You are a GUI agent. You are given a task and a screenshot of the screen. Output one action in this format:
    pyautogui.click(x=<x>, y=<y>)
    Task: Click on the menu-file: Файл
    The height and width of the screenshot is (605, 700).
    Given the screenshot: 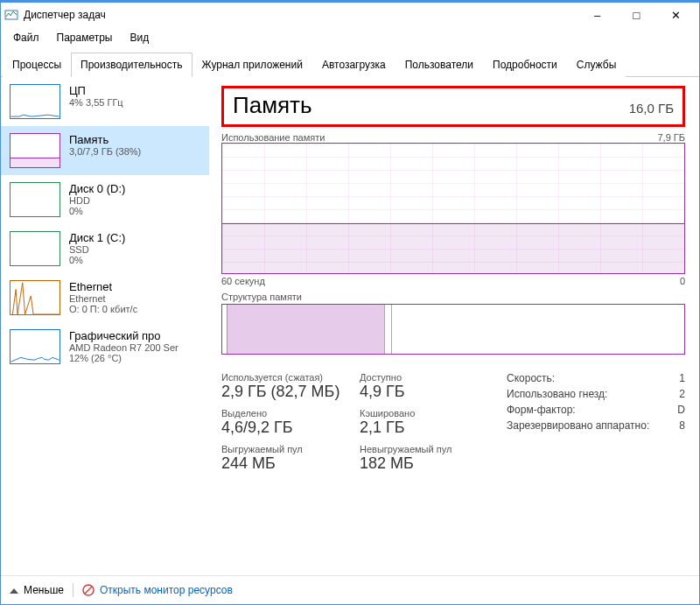 What is the action you would take?
    pyautogui.click(x=26, y=38)
    